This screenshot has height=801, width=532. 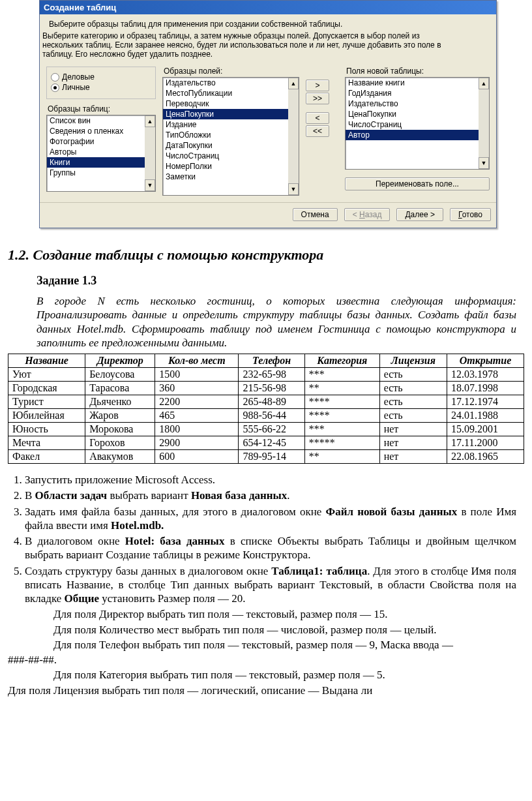 What do you see at coordinates (101, 131) in the screenshot?
I see `list-item: Сведения о пленках` at bounding box center [101, 131].